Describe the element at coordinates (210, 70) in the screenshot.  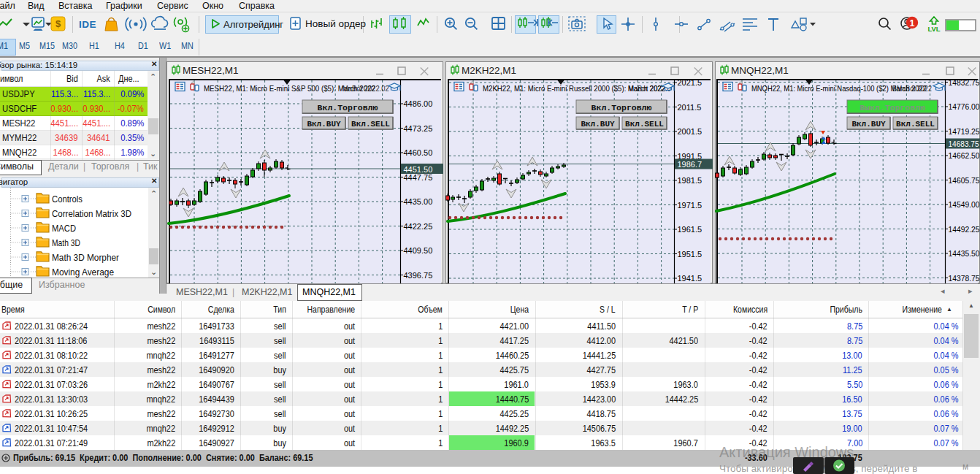
I see `svg-text: MESH22,M1` at that location.